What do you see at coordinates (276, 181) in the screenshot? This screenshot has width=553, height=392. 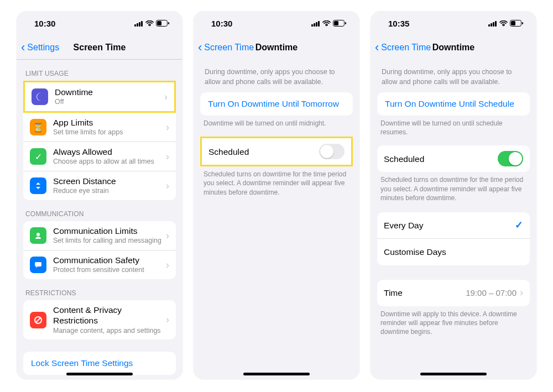 I see `footer-scheduled: Scheduled turns on downtime for the time…` at bounding box center [276, 181].